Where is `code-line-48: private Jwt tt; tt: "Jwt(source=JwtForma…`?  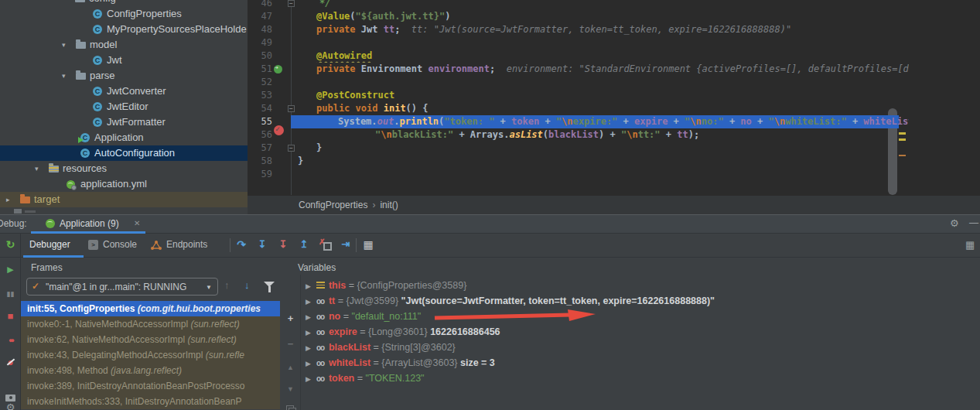
code-line-48: private Jwt tt; tt: "Jwt(source=JwtForma… is located at coordinates (603, 29).